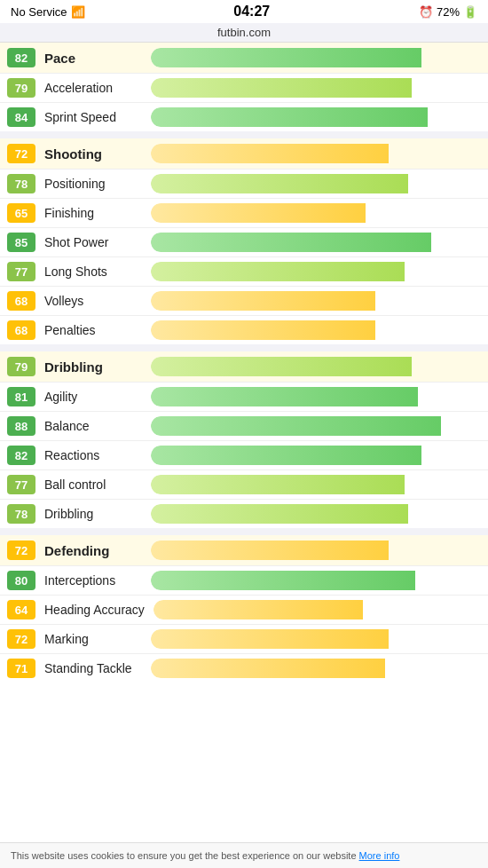 Image resolution: width=488 pixels, height=868 pixels. I want to click on stat-row-defending-2: 72 Marking, so click(244, 639).